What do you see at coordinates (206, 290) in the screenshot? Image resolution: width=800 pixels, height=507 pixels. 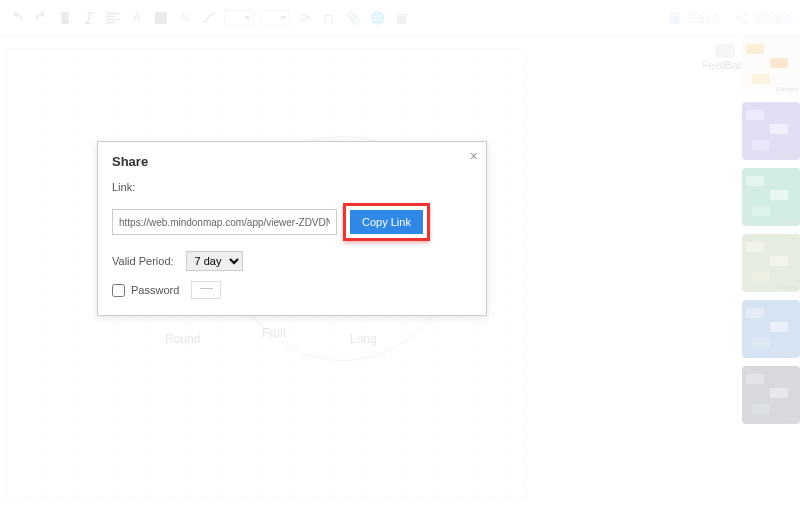 I see `password-field: ----` at bounding box center [206, 290].